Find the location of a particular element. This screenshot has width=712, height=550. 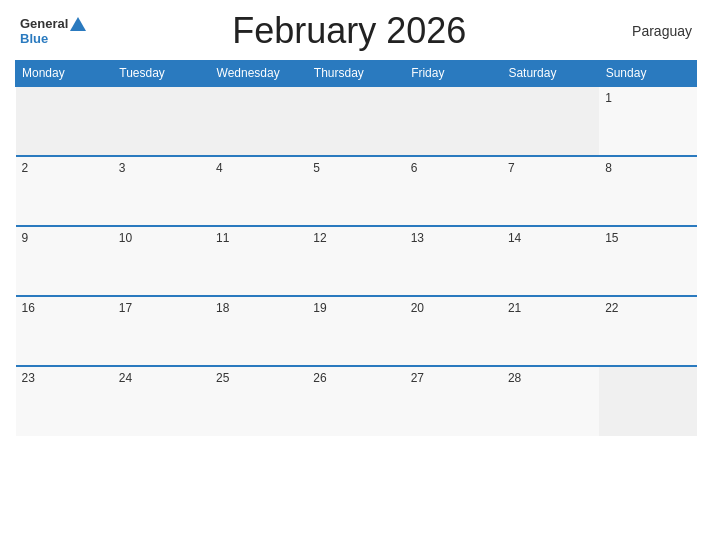

logo-general: General is located at coordinates (44, 24).